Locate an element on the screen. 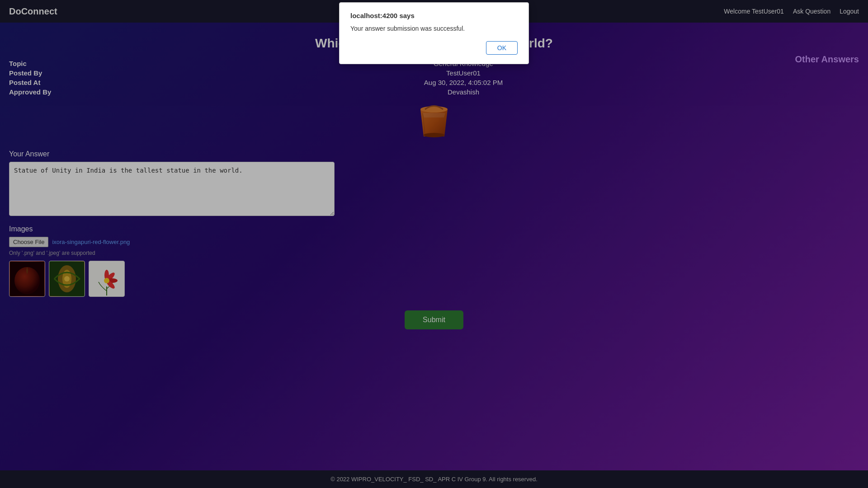 The width and height of the screenshot is (868, 488). modal-box: localhost:4200 says Your answer submissi… is located at coordinates (434, 33).